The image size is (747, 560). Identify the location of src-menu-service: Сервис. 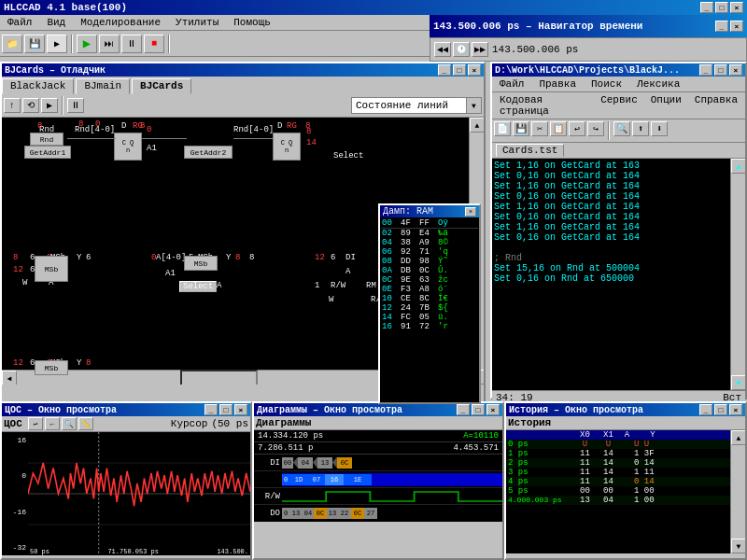
(619, 105).